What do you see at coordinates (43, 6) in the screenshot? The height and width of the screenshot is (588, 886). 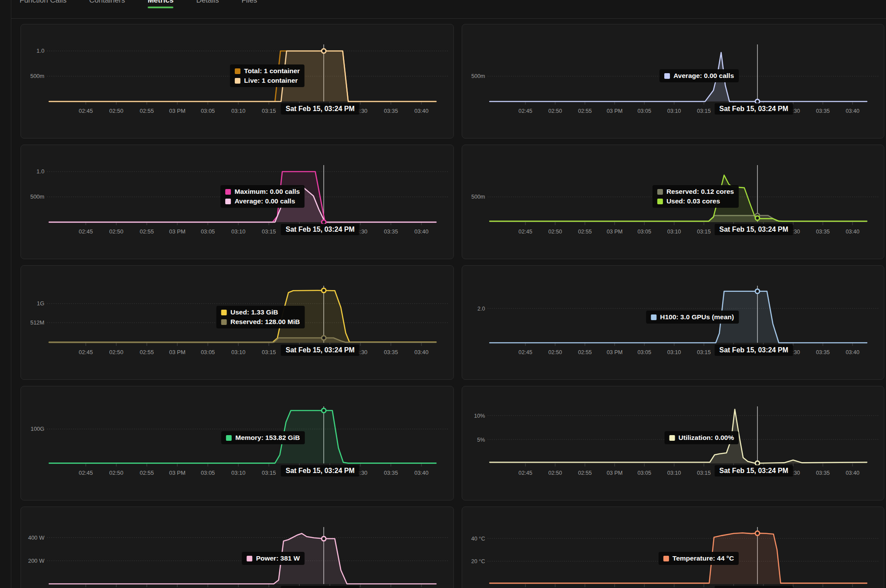 I see `tab-function-calls: Function Calls` at bounding box center [43, 6].